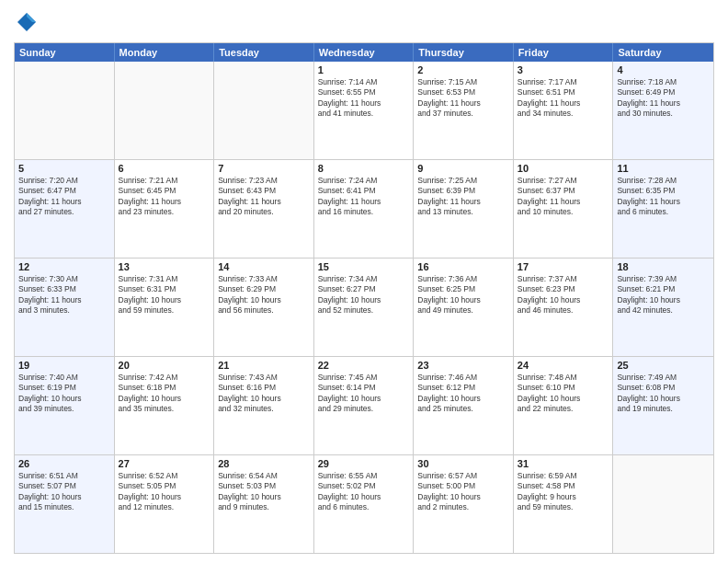 The width and height of the screenshot is (728, 563). Describe the element at coordinates (664, 98) in the screenshot. I see `day-info: Sunrise: 7:18 AMSunset: 6:49 PMDaylight:…` at that location.